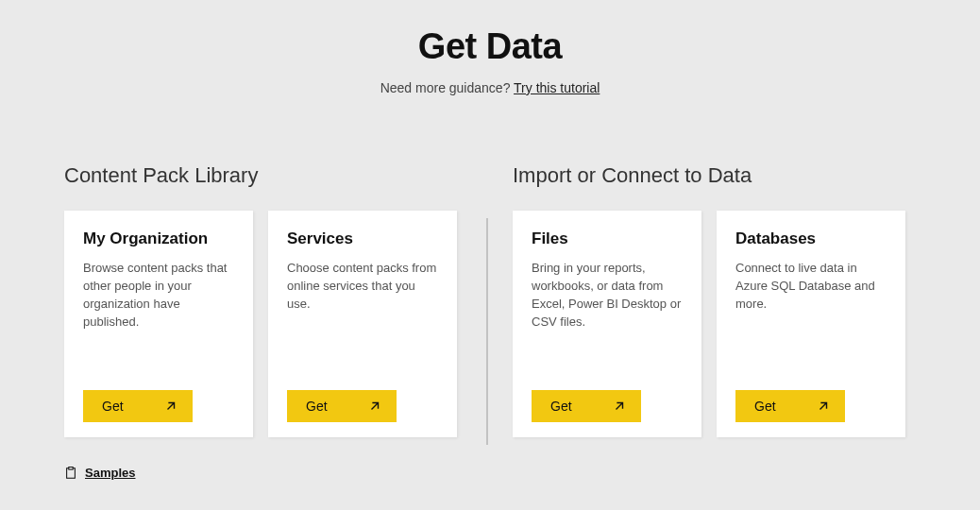 The height and width of the screenshot is (510, 980). Describe the element at coordinates (714, 176) in the screenshot. I see `section-title-import: Import or Connect to Data` at that location.